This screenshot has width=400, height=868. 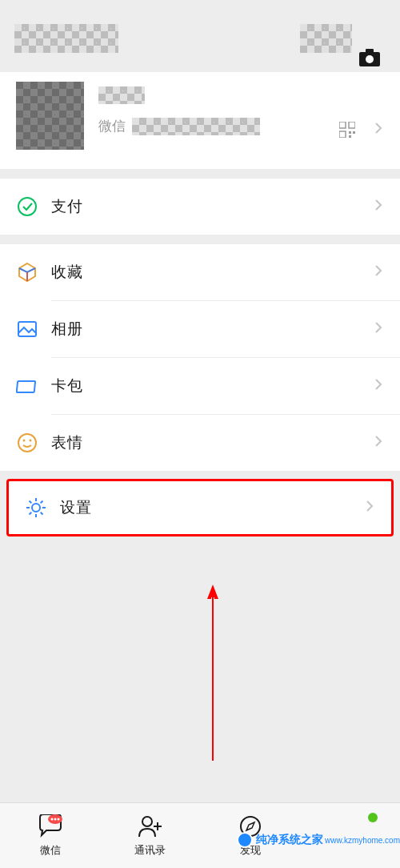 I want to click on menu-label: 卡包, so click(x=67, y=386).